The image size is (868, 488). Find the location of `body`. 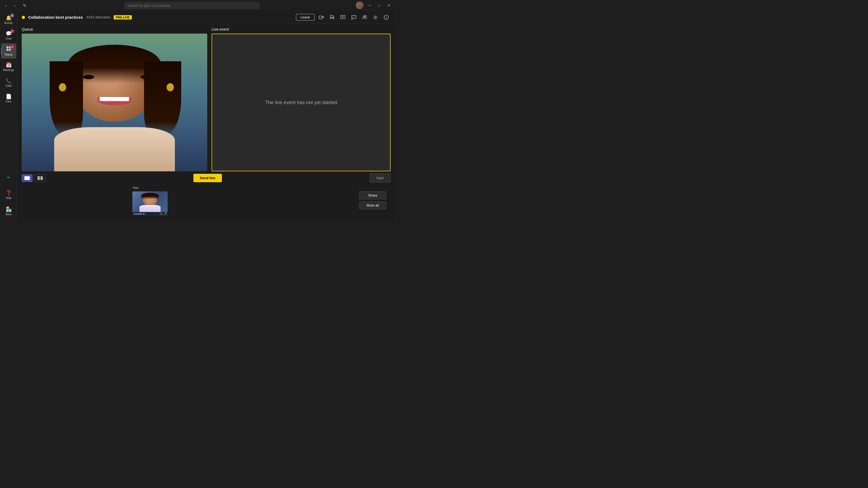

body is located at coordinates (115, 150).